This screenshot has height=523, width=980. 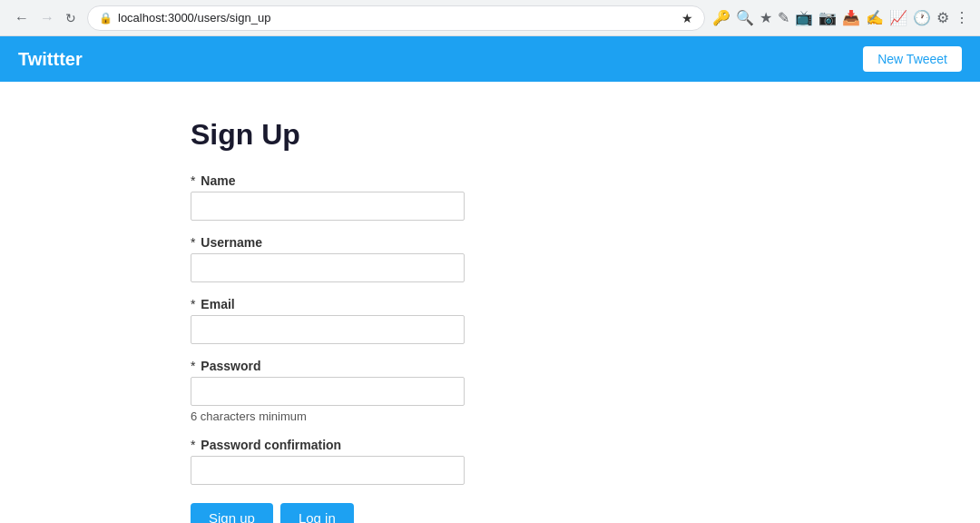 What do you see at coordinates (490, 461) in the screenshot?
I see `password-confirmation-field-group: * Password confirmation` at bounding box center [490, 461].